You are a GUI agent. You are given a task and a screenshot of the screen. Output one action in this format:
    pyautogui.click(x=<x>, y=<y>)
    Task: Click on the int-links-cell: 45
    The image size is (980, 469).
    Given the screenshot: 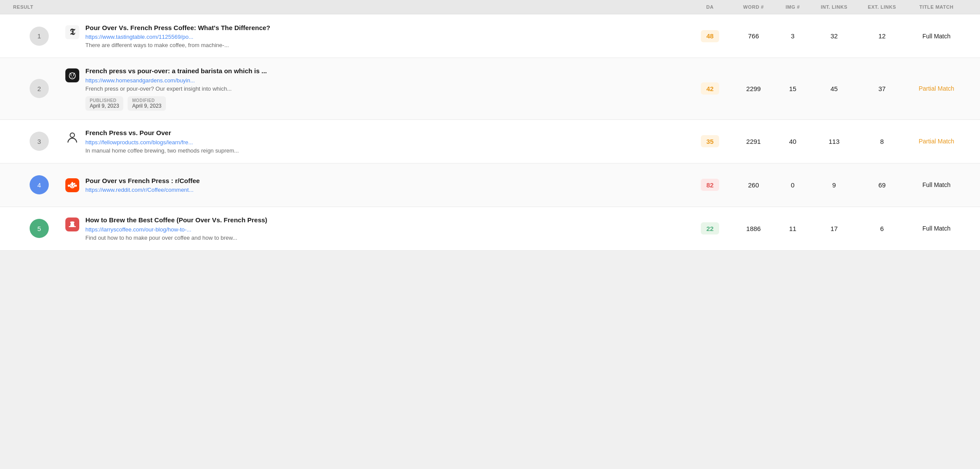 What is the action you would take?
    pyautogui.click(x=834, y=89)
    